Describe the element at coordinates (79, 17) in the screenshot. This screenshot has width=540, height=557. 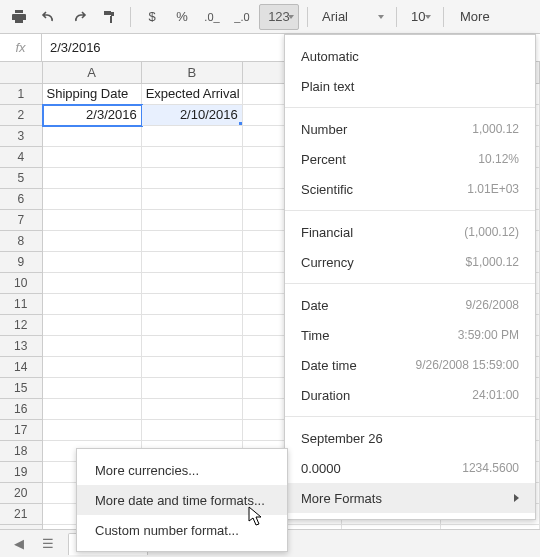
I see `redo-icon` at that location.